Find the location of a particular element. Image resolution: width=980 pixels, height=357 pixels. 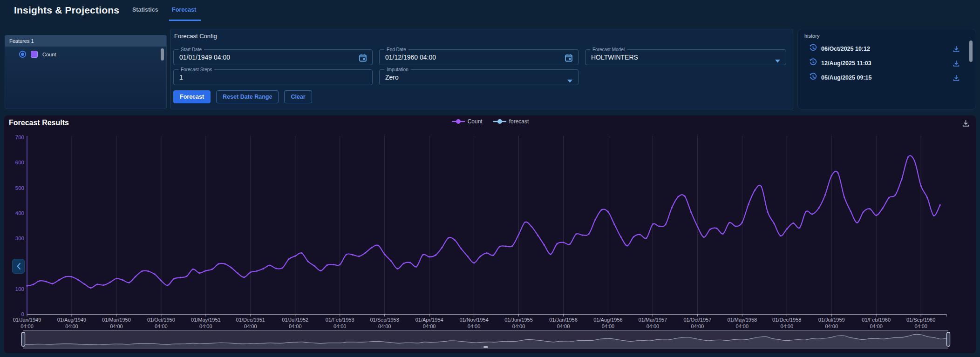

collapse-panel-button is located at coordinates (19, 266).